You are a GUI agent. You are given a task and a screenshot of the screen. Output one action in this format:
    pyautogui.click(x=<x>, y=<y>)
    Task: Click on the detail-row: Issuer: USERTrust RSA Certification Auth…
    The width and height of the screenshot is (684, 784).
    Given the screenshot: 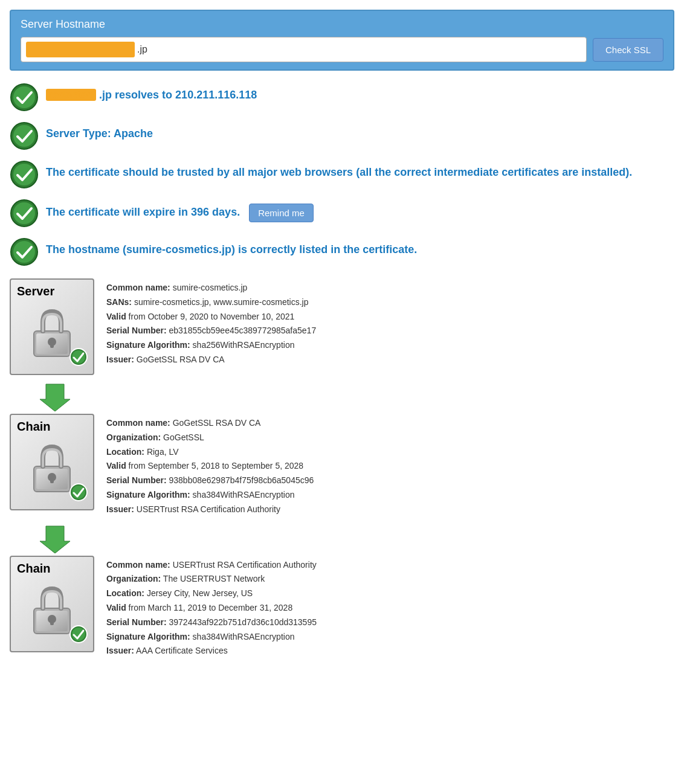 What is the action you would take?
    pyautogui.click(x=210, y=510)
    